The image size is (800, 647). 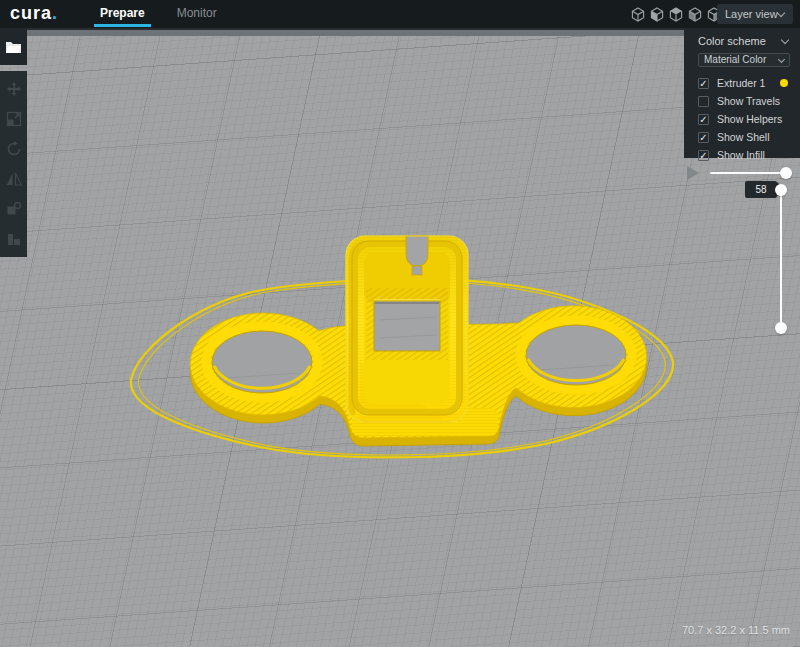 What do you see at coordinates (676, 14) in the screenshot?
I see `view-top-icon` at bounding box center [676, 14].